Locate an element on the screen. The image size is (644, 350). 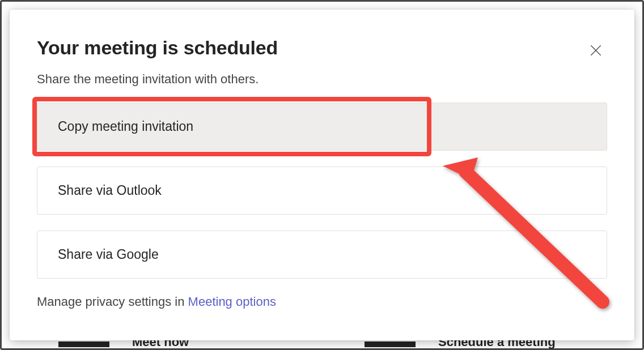
meeting-options-link: Meeting options is located at coordinates (232, 301).